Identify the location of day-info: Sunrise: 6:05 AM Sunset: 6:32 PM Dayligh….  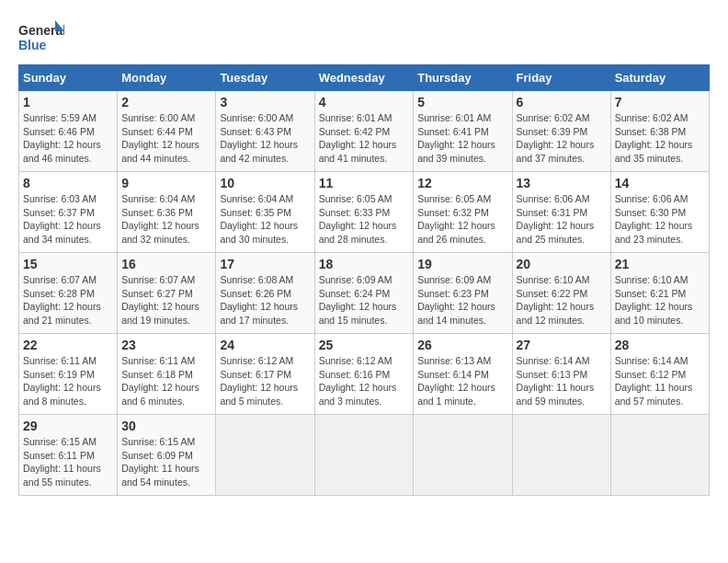
(462, 219).